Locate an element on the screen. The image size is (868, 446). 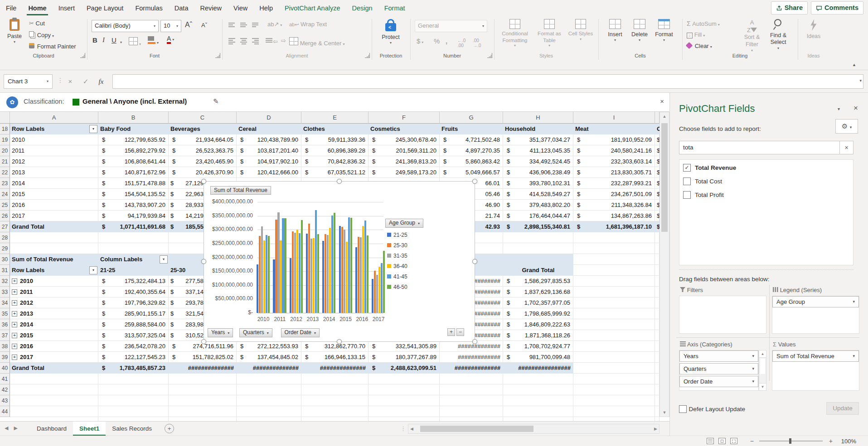
comma-style-button: , is located at coordinates (446, 41).